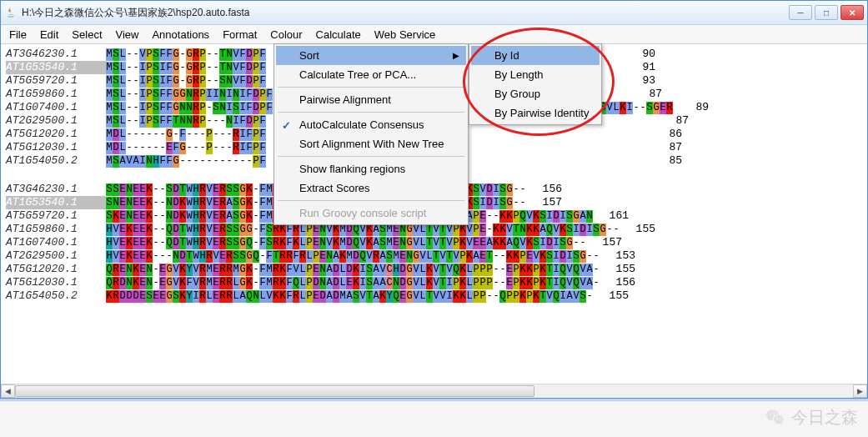 The width and height of the screenshot is (868, 437). What do you see at coordinates (8, 391) in the screenshot?
I see `scroll-left-icon: ◀` at bounding box center [8, 391].